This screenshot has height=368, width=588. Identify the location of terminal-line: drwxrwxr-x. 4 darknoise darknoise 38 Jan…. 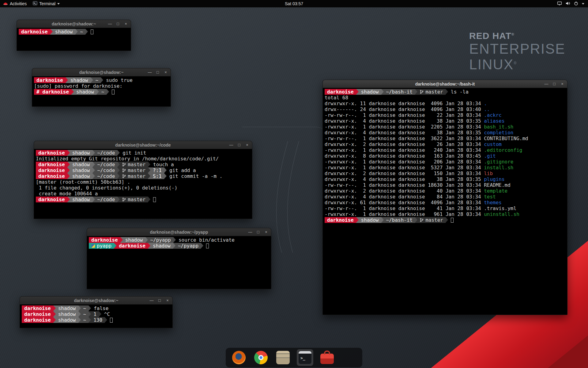
(445, 179).